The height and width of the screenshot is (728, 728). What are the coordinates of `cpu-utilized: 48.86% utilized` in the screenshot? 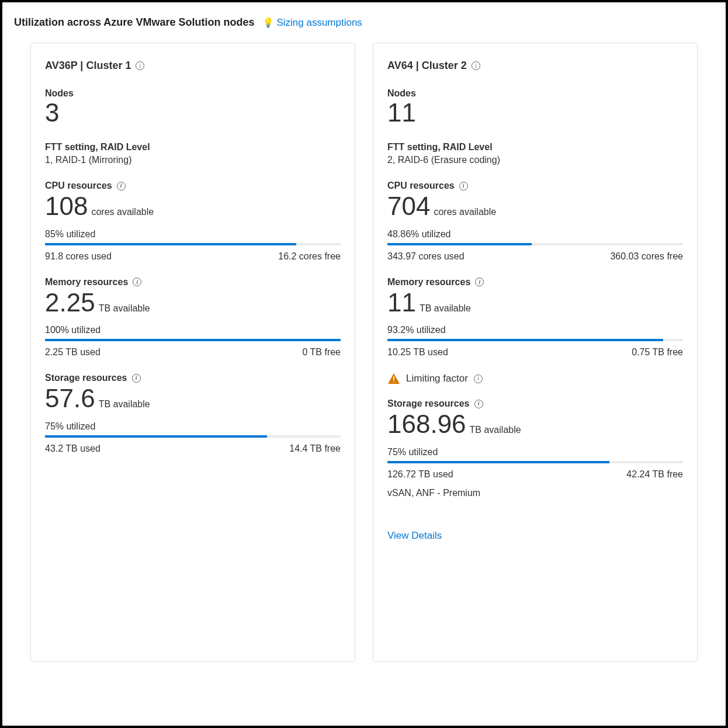 It's located at (535, 234).